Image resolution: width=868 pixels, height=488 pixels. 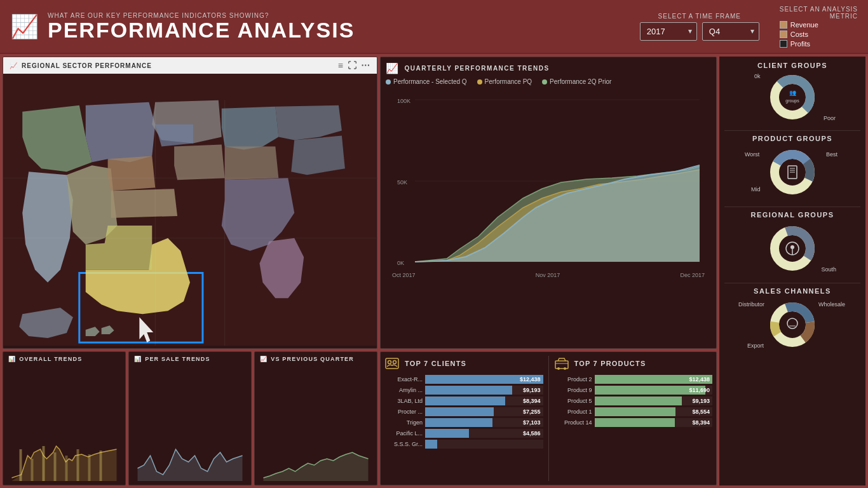 What do you see at coordinates (832, 154) in the screenshot?
I see `product-best-label: Best` at bounding box center [832, 154].